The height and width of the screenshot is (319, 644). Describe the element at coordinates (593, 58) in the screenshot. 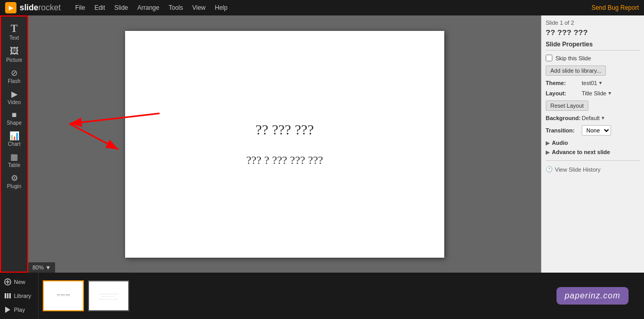

I see `skip-slide-row: Skip this Slide` at that location.